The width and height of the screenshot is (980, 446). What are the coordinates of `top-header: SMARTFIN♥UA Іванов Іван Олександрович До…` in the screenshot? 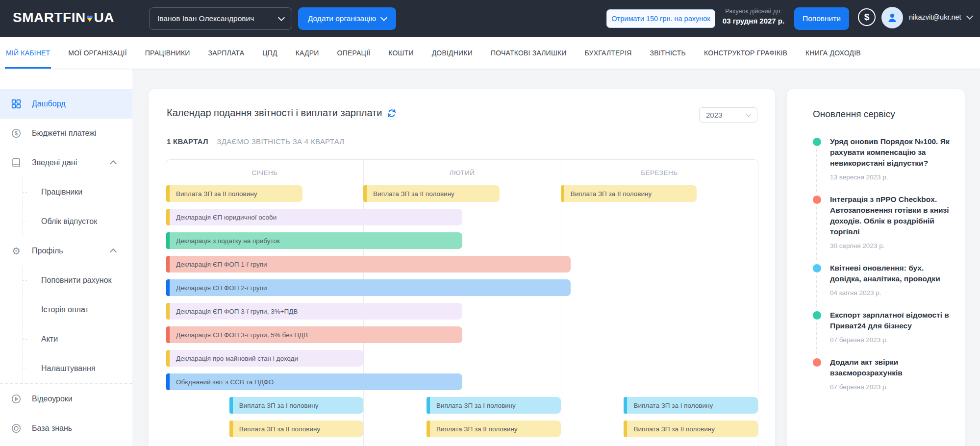 It's located at (490, 19).